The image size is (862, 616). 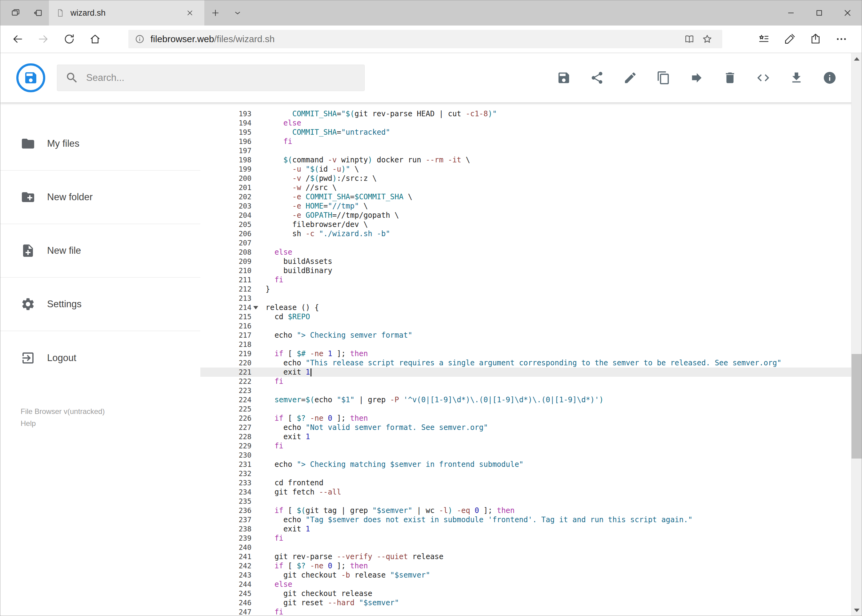 What do you see at coordinates (238, 13) in the screenshot?
I see `tab-list-button` at bounding box center [238, 13].